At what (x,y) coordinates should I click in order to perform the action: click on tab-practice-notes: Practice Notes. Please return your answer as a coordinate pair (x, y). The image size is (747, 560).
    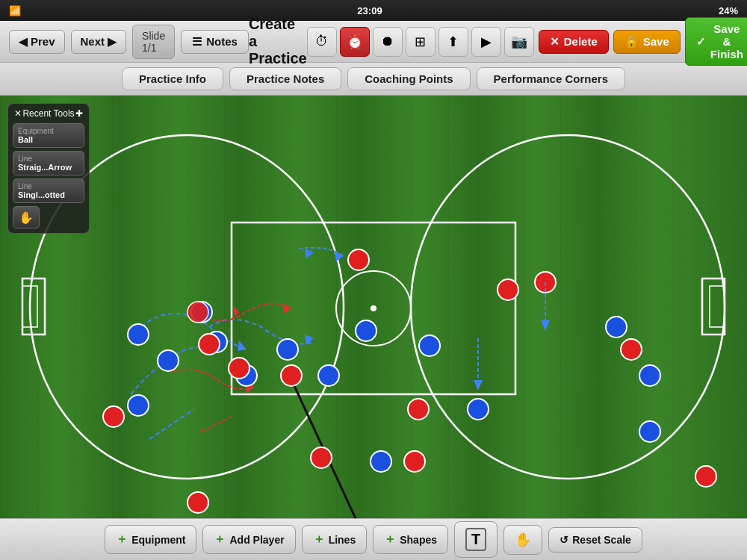
    Looking at the image, I should click on (285, 79).